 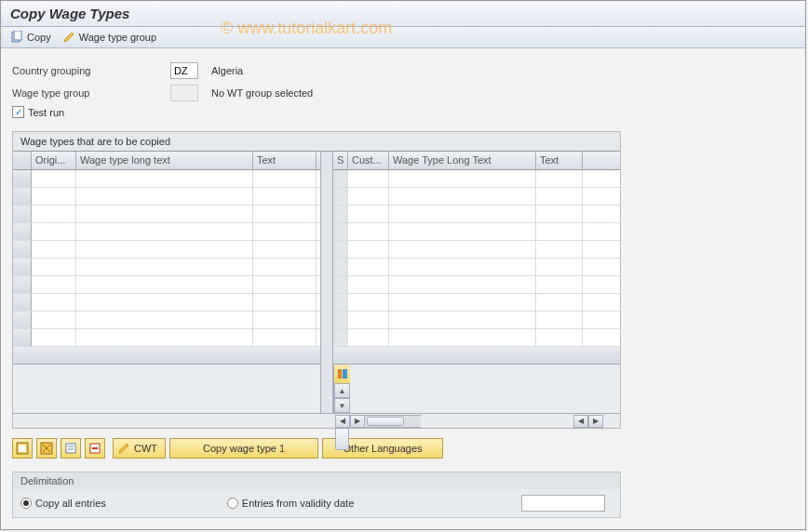 What do you see at coordinates (343, 391) in the screenshot?
I see `scroll-up-button: ▲` at bounding box center [343, 391].